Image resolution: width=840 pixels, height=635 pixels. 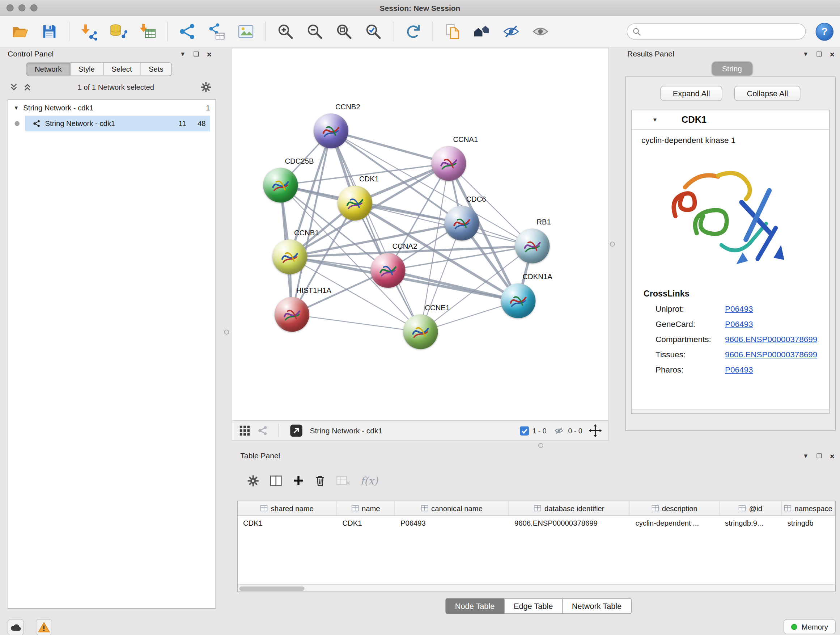 What do you see at coordinates (691, 93) in the screenshot?
I see `expand-all-button: Expand All` at bounding box center [691, 93].